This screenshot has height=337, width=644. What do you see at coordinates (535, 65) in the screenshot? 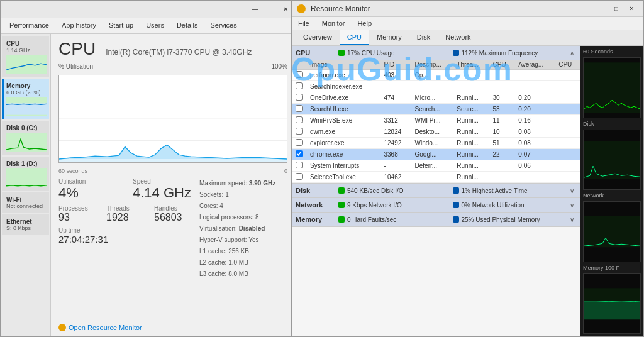
I see `col-avg: Averag...` at bounding box center [535, 65].